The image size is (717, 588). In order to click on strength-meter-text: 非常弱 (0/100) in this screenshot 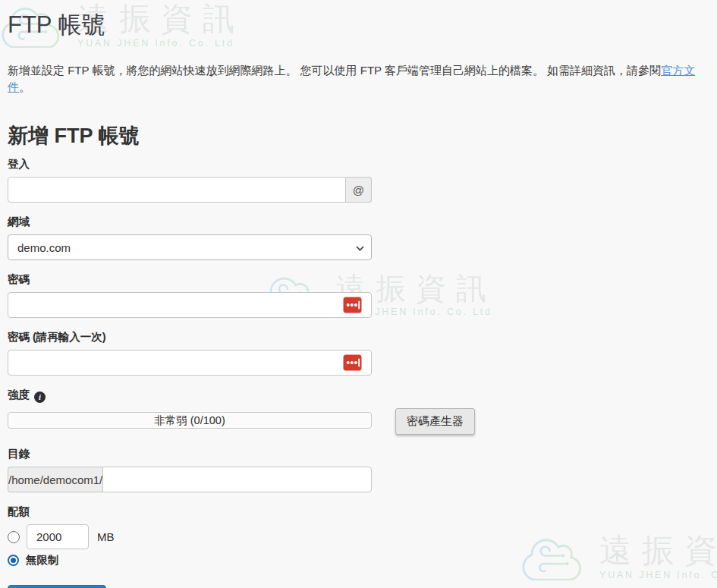, I will do `click(190, 420)`.